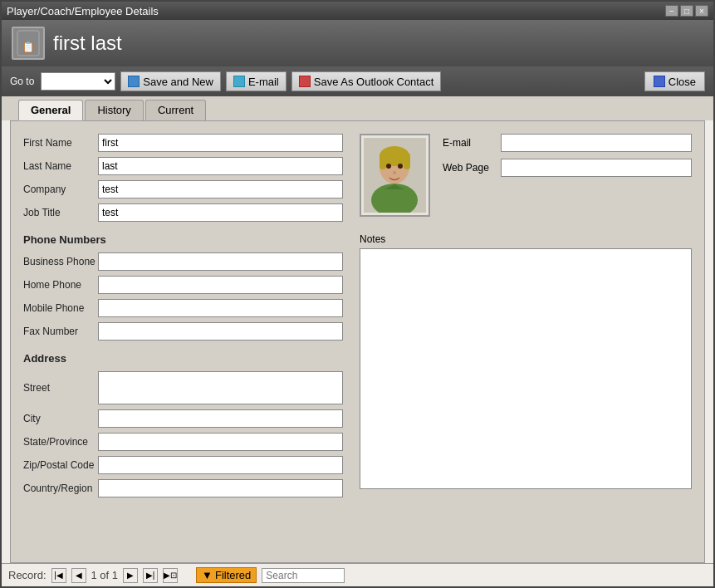  I want to click on save-outlook-label: Save As Outlook Contact, so click(374, 81).